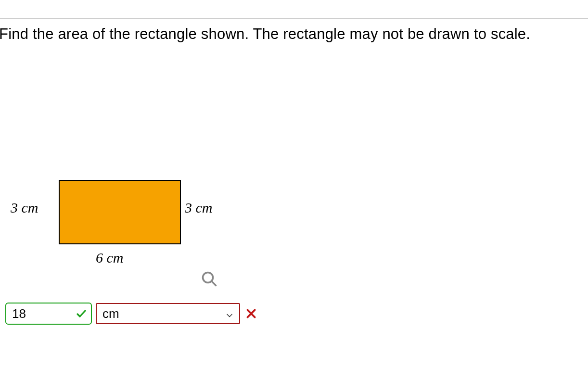 Image resolution: width=588 pixels, height=392 pixels. What do you see at coordinates (19, 314) in the screenshot?
I see `answer-value: 18` at bounding box center [19, 314].